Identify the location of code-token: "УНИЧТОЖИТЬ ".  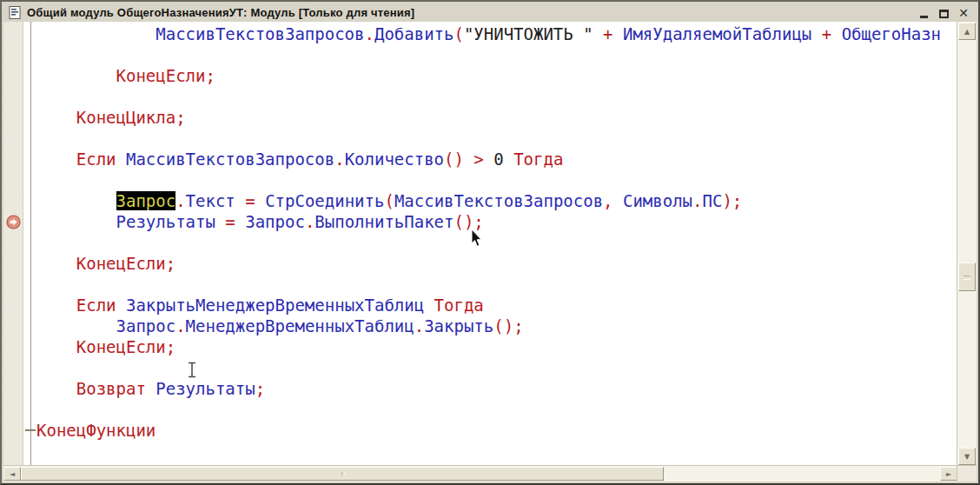
(528, 34).